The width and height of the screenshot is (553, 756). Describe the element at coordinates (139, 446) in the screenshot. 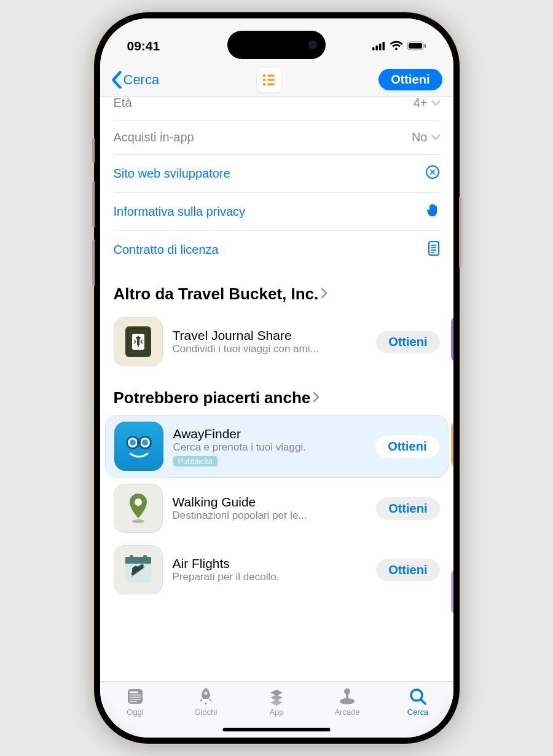

I see `app-icon-awayfinder` at that location.